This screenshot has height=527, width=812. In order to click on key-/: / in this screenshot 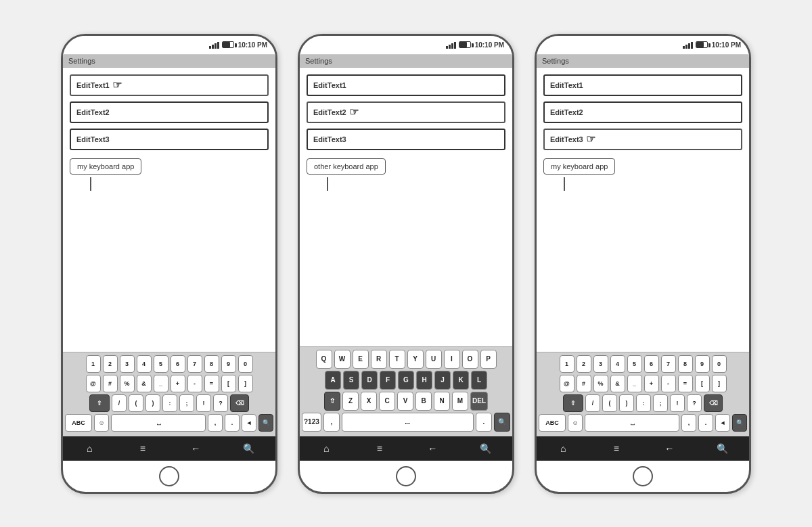, I will do `click(119, 403)`.